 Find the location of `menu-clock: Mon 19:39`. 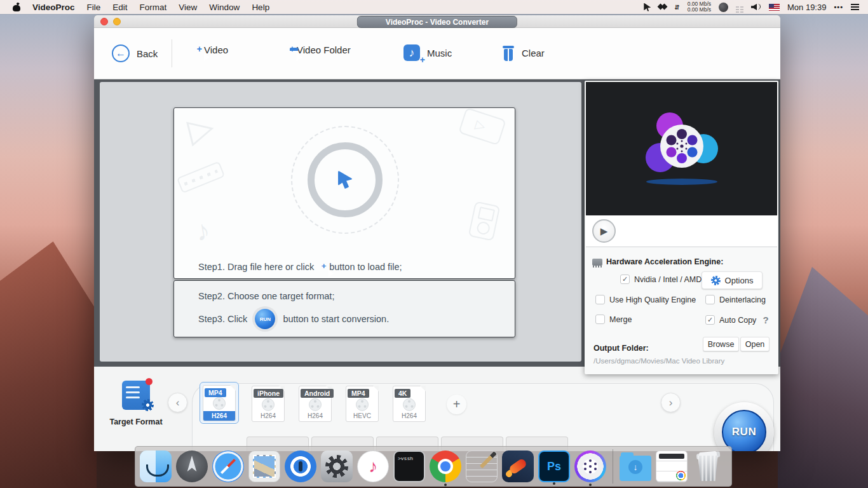

menu-clock: Mon 19:39 is located at coordinates (807, 8).